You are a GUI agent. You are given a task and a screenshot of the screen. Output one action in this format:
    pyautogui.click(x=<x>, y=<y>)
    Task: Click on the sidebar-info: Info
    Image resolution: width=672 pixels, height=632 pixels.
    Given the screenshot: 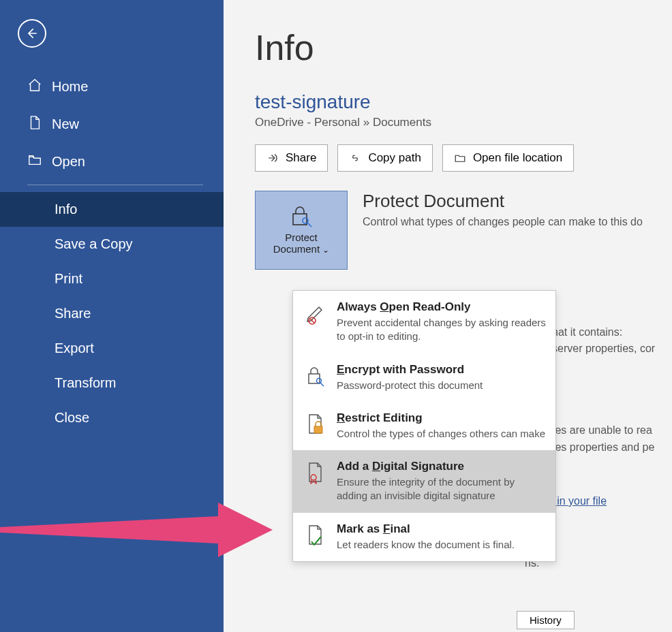 What is the action you would take?
    pyautogui.click(x=112, y=210)
    